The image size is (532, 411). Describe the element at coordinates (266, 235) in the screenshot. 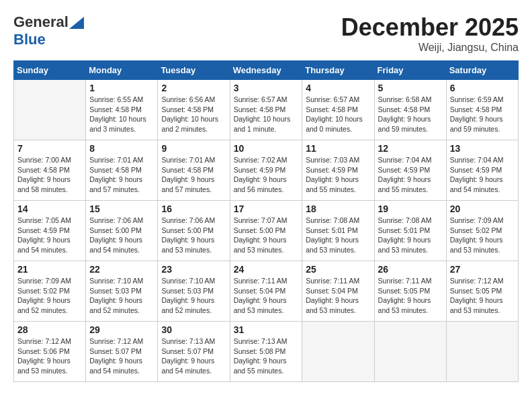

I see `day-info: Sunrise: 7:07 AMSunset: 5:00 PMDaylight:…` at that location.